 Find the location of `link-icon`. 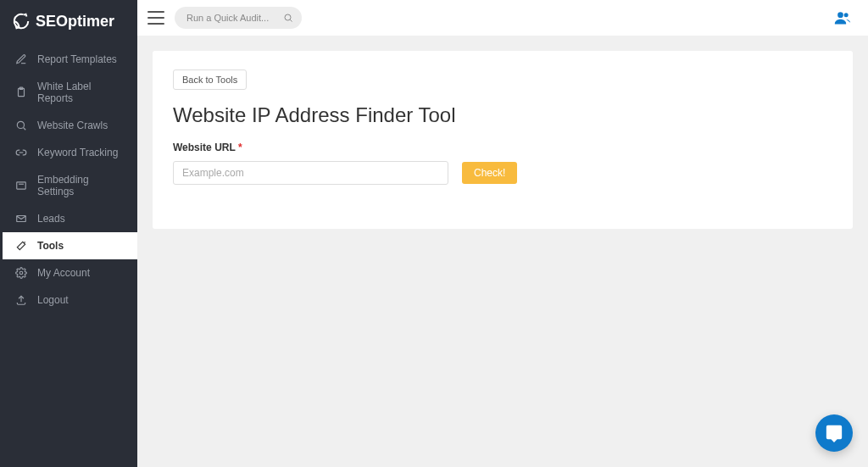

link-icon is located at coordinates (21, 153).